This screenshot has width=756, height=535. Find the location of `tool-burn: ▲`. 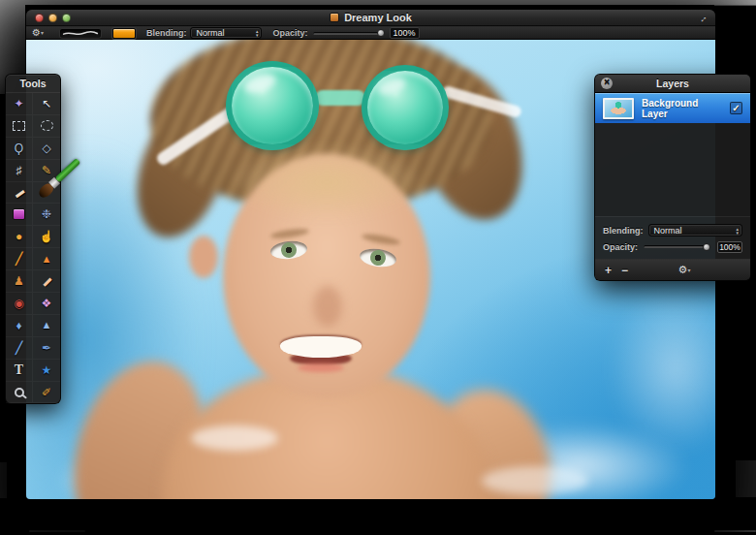

tool-burn: ▲ is located at coordinates (47, 260).